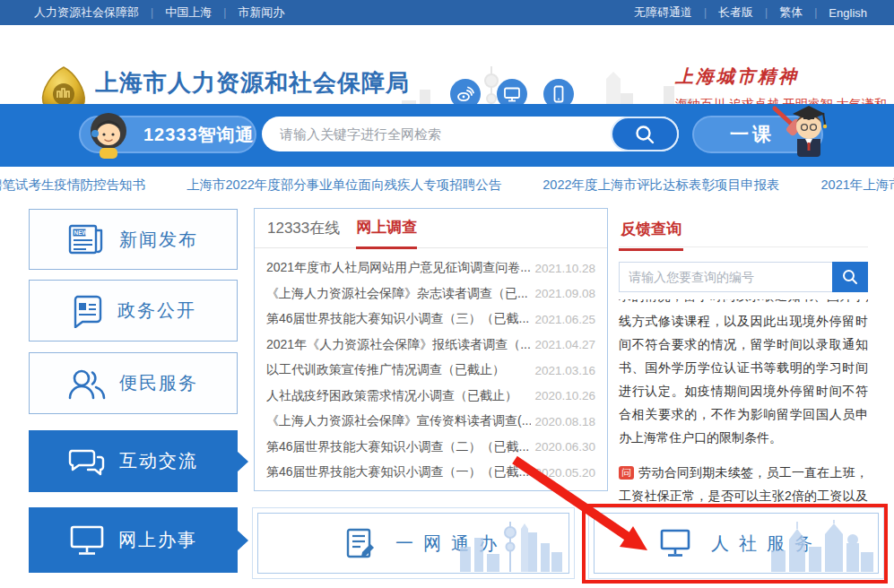 This screenshot has width=894, height=588. What do you see at coordinates (397, 294) in the screenshot?
I see `survey-link: 《上海人力资源社会保障》杂志读者调查（已...` at bounding box center [397, 294].